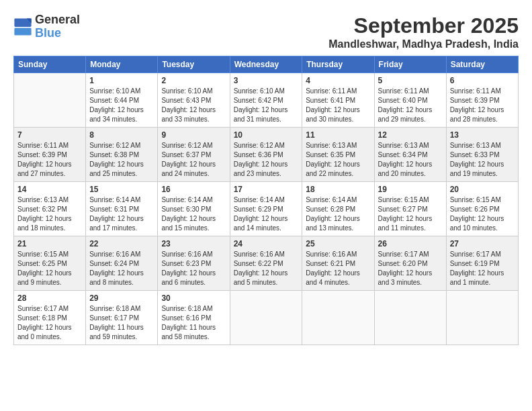  I want to click on cell-info: Sunrise: 6:13 AM Sunset: 6:32 PM Dayligh…, so click(50, 214).